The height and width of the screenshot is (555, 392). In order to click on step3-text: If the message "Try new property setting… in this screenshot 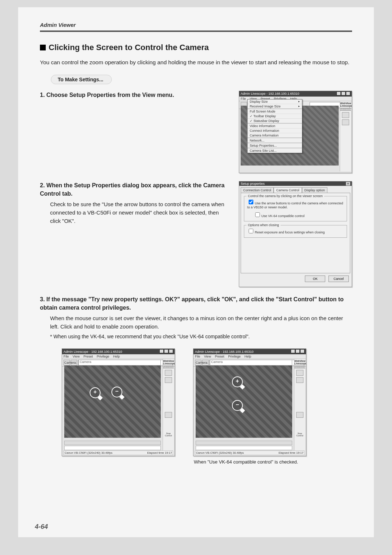, I will do `click(192, 303)`.